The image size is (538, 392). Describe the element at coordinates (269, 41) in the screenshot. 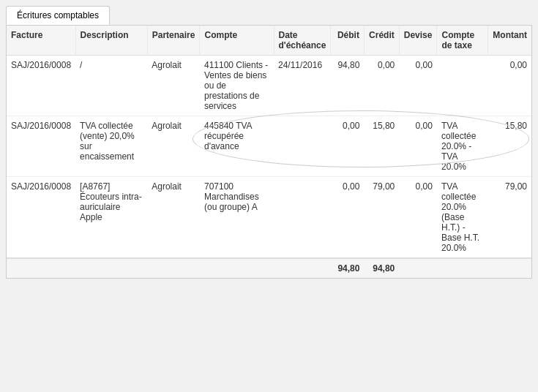

I see `table-header-row: Facture Description Partenaire Compte Da…` at that location.